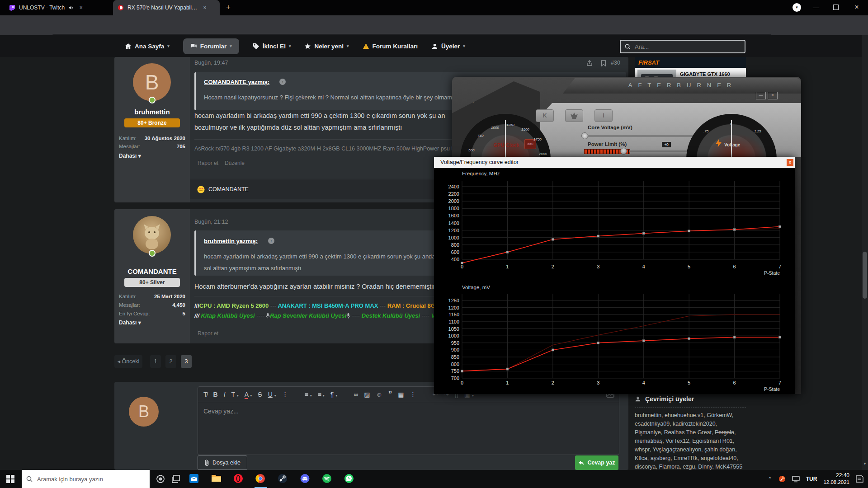 The image size is (868, 488). I want to click on start-button, so click(10, 479).